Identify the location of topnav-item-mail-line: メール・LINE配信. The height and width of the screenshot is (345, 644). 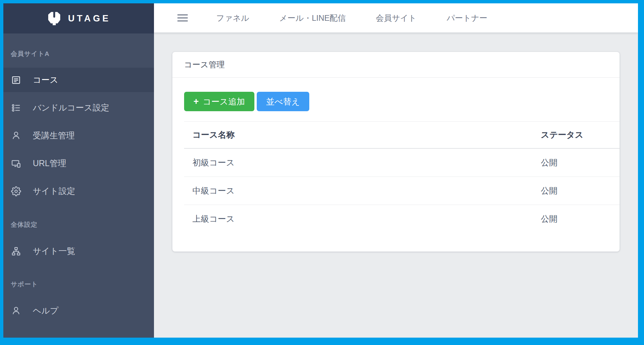
(312, 18).